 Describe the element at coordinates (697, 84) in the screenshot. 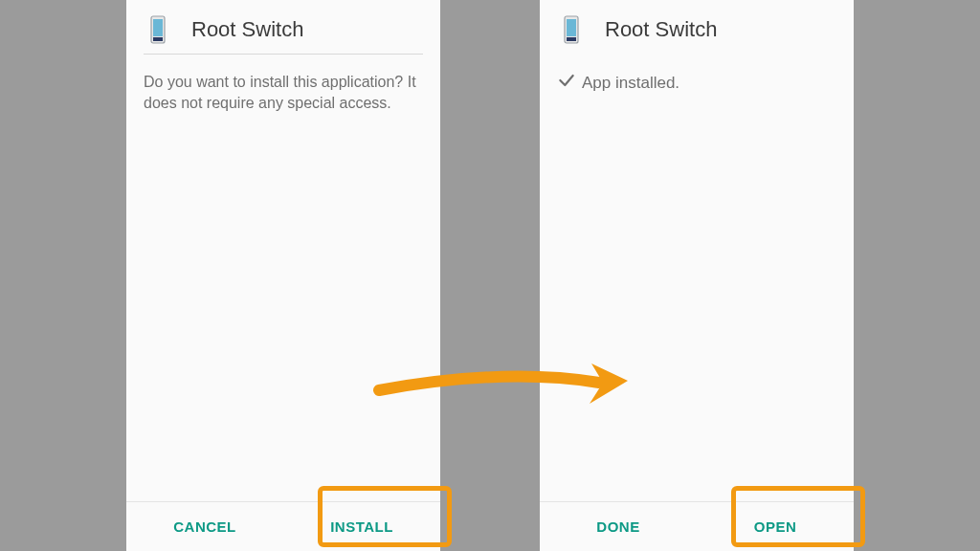

I see `installed-status-row: App installed.` at that location.